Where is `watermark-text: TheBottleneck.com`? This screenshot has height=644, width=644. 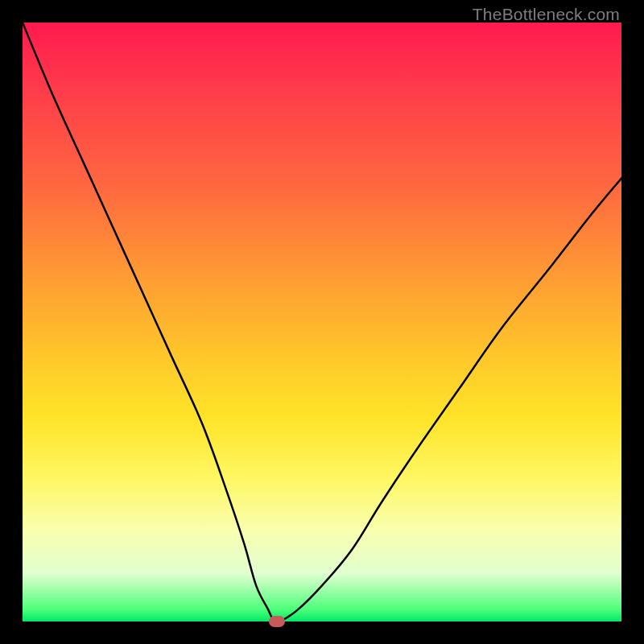 watermark-text: TheBottleneck.com is located at coordinates (546, 14).